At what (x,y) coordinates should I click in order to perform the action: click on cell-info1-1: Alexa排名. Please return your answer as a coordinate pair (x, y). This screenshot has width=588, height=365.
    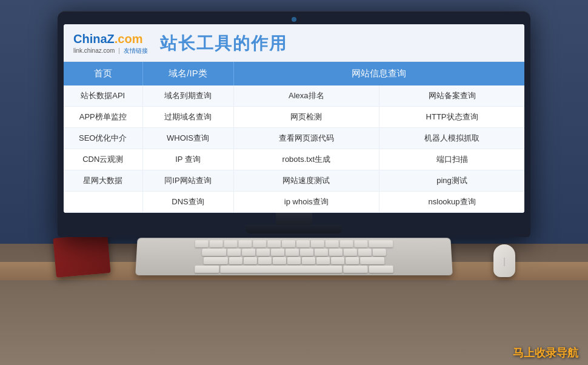
    Looking at the image, I should click on (307, 96).